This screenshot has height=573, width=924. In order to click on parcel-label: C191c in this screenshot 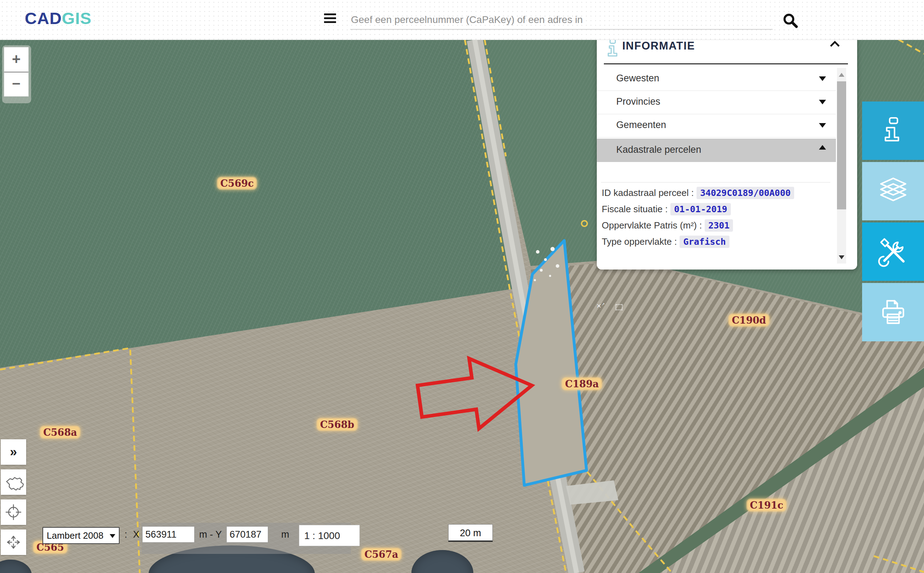, I will do `click(766, 506)`.